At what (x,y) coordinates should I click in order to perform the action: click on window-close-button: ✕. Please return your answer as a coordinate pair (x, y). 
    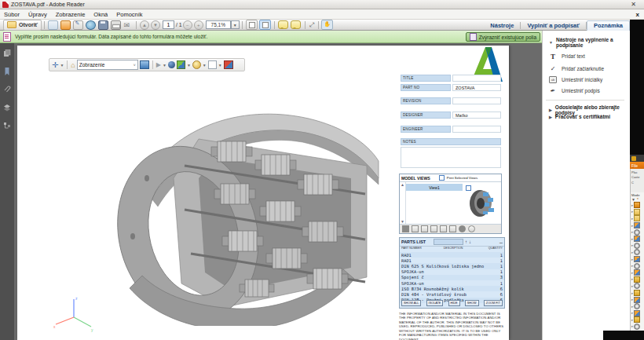
    Looking at the image, I should click on (633, 5).